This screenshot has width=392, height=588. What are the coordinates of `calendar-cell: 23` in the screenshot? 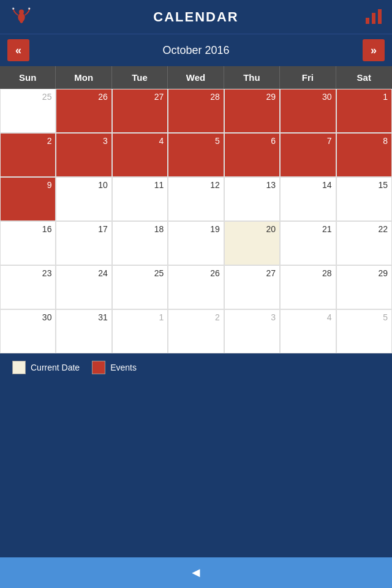 It's located at (28, 287).